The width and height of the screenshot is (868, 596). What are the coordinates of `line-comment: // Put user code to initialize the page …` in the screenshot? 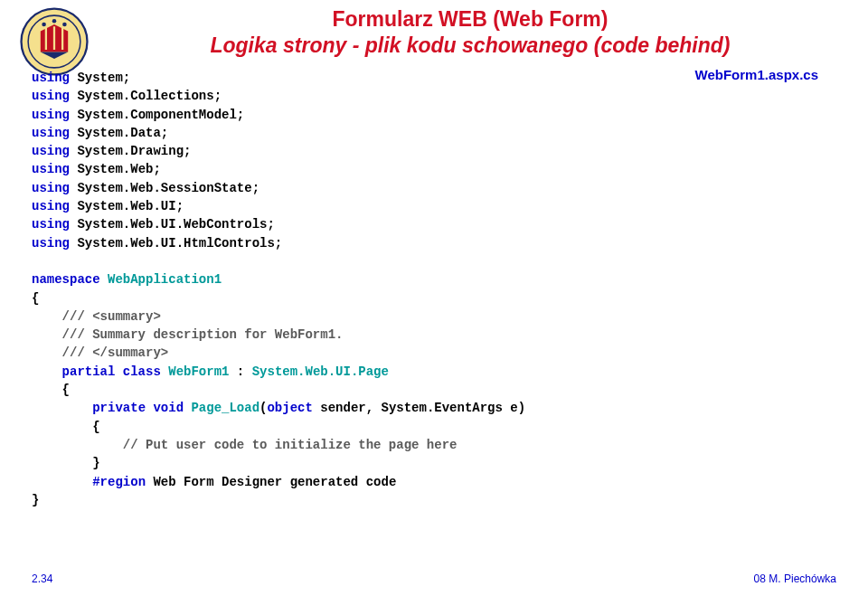 It's located at (244, 445).